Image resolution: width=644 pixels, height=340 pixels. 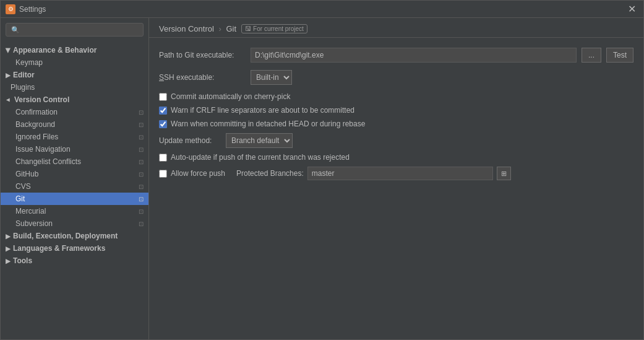 I want to click on breadcrumb-part1: Version Control, so click(x=187, y=28).